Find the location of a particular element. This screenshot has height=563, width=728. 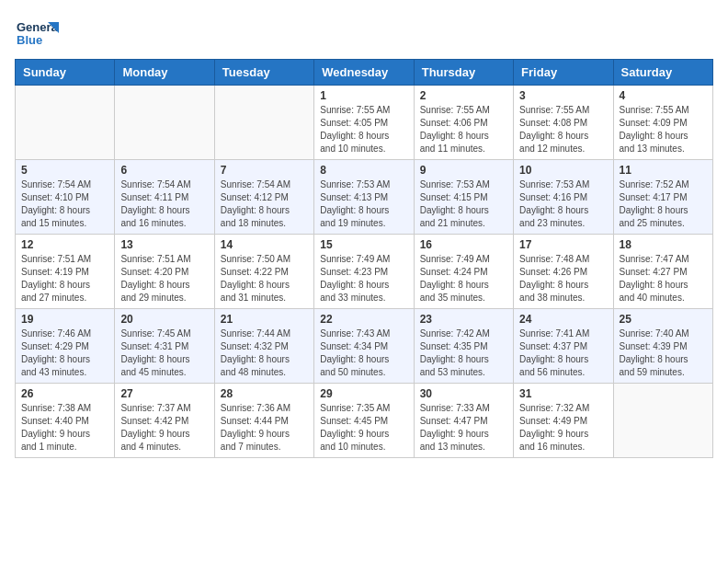

day-info: Sunrise: 7:46 AMSunset: 4:29 PMDaylight:… is located at coordinates (64, 353).